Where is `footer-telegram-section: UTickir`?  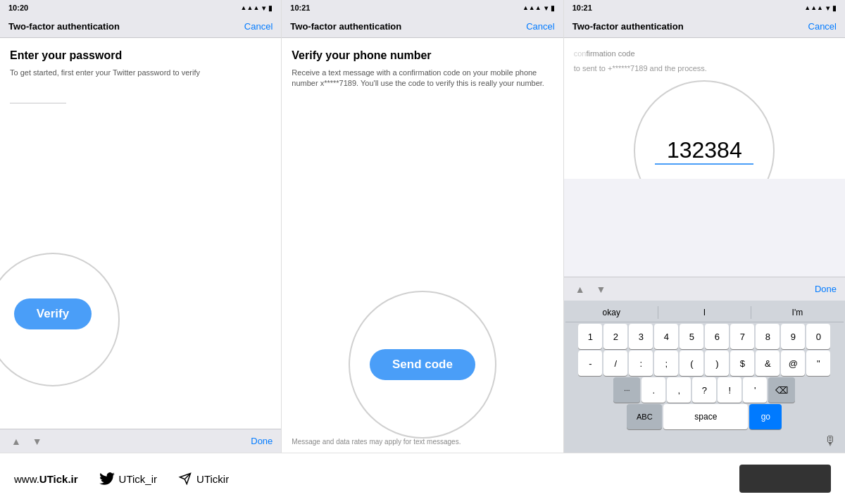 footer-telegram-section: UTickir is located at coordinates (204, 479).